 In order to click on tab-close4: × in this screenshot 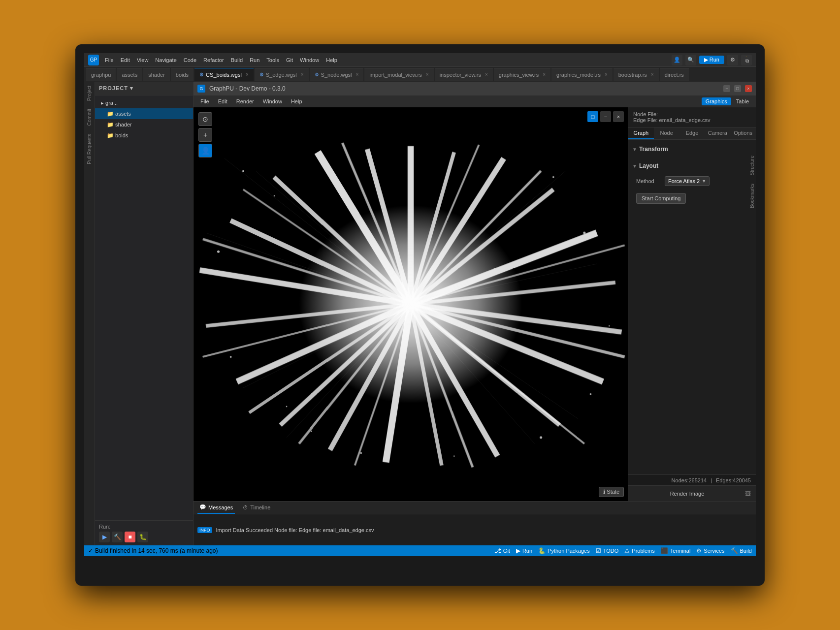, I will do `click(427, 75)`.